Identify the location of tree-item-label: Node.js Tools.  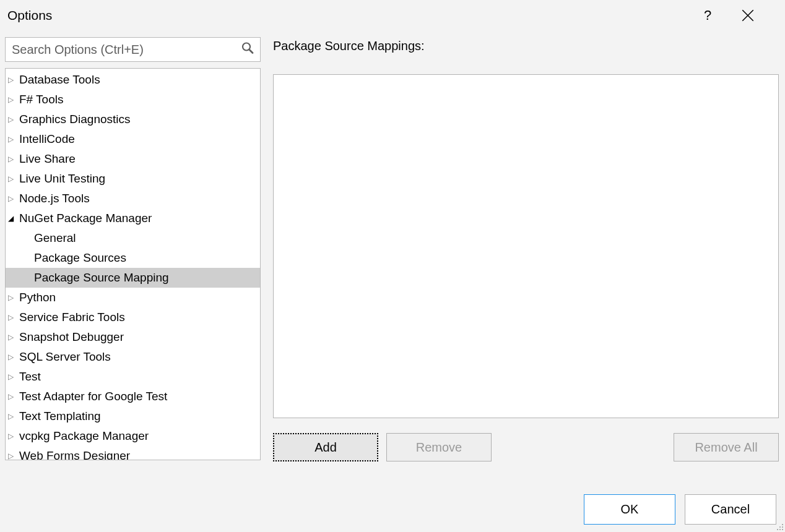
(54, 199).